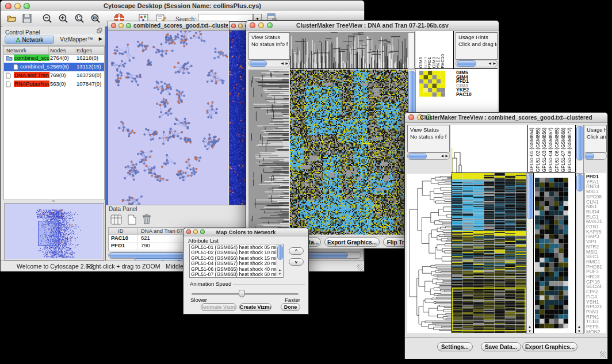 The height and width of the screenshot is (364, 612). Describe the element at coordinates (58, 51) in the screenshot. I see `col-nodes: Nodes` at that location.